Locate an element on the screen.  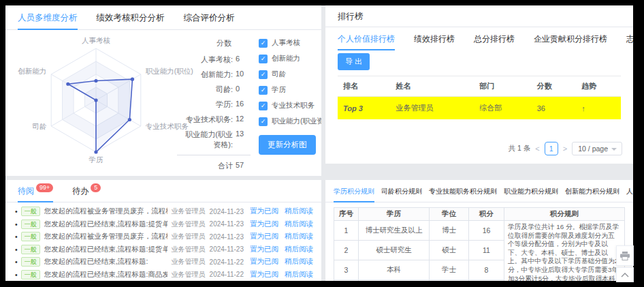
export-button: 导 出 is located at coordinates (354, 61).